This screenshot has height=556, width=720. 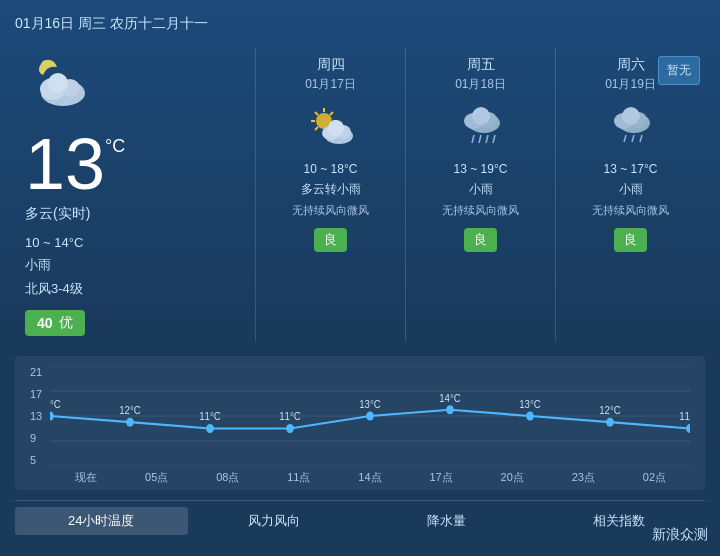 I want to click on y-label-5: 5, so click(x=36, y=460).